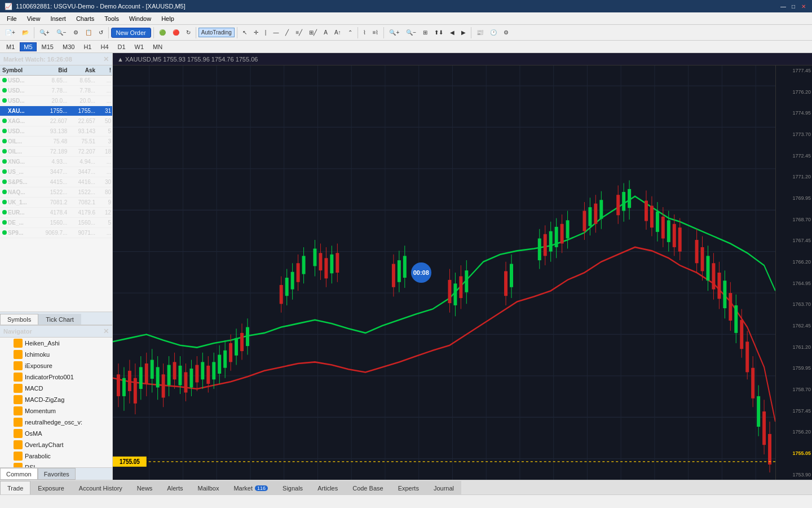  What do you see at coordinates (287, 33) in the screenshot?
I see `draw-line-button: ╱` at bounding box center [287, 33].